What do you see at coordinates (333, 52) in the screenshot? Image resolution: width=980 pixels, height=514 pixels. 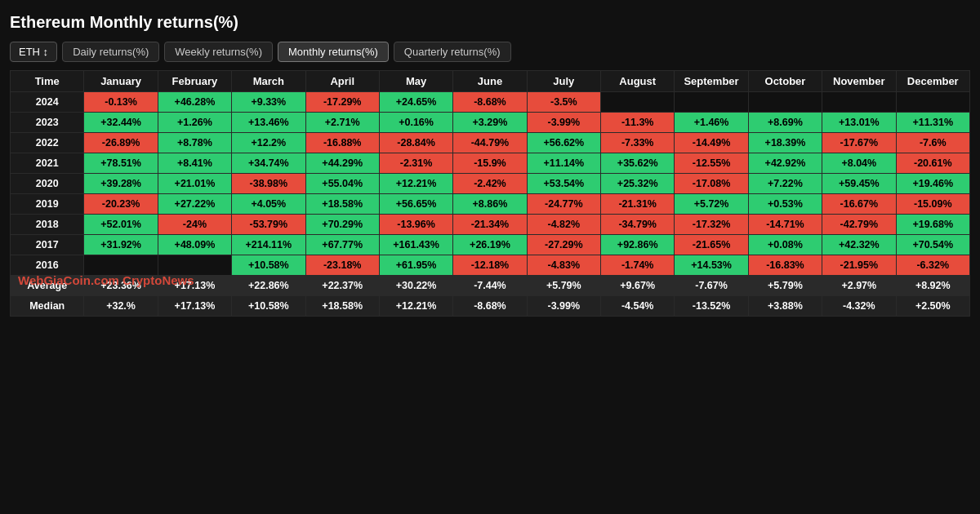 I see `tab-monthly: Monthly returns(%)` at bounding box center [333, 52].